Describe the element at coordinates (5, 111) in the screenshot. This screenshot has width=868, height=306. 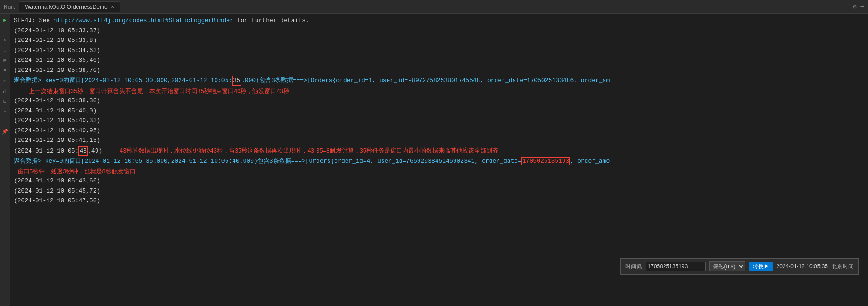
I see `clear-button: ✕` at that location.